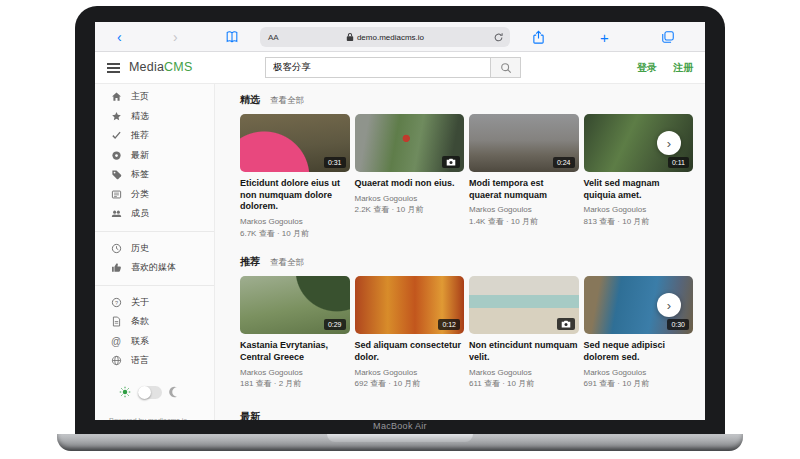 This screenshot has height=459, width=800. I want to click on media-title: Sed aliquam consectetur dolor., so click(410, 352).